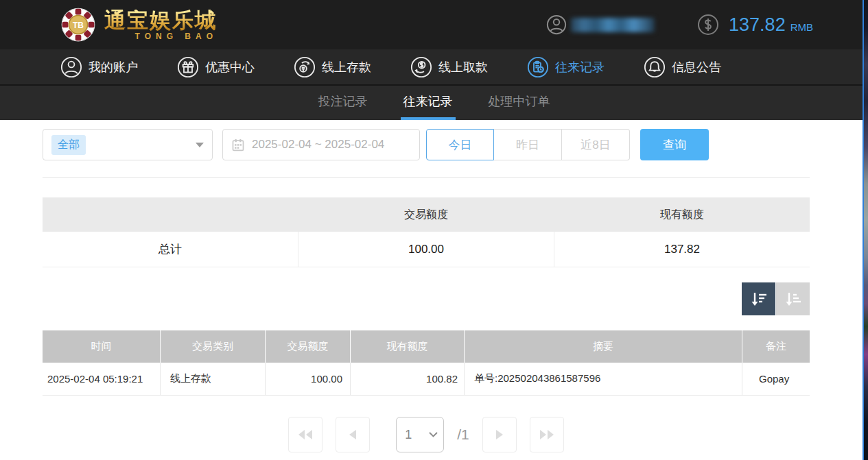  Describe the element at coordinates (215, 67) in the screenshot. I see `nav-item-promotions: 优惠中心` at that location.